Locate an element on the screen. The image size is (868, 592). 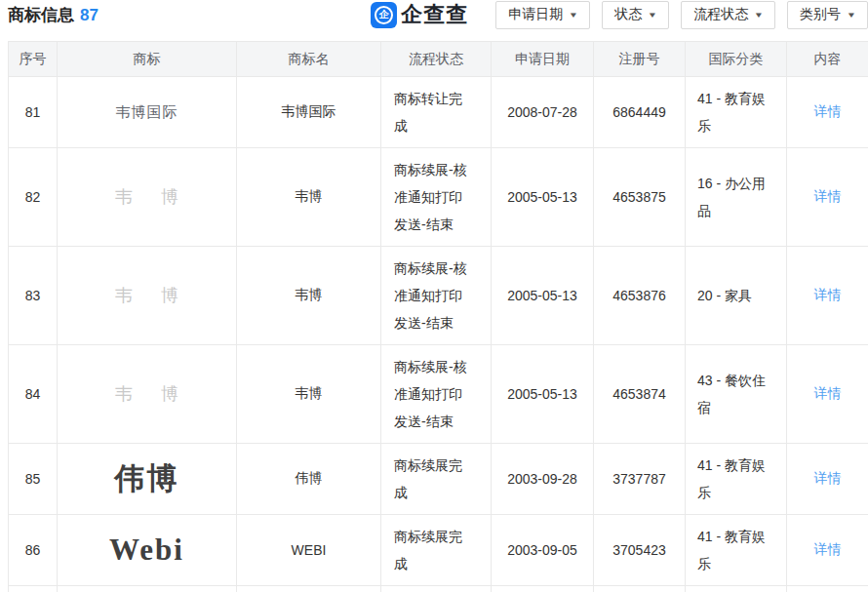
registration-number: 6864449 is located at coordinates (640, 113).